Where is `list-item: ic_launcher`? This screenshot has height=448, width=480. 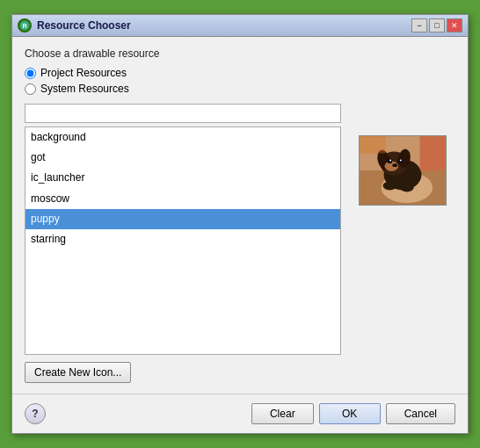
list-item: ic_launcher is located at coordinates (183, 177).